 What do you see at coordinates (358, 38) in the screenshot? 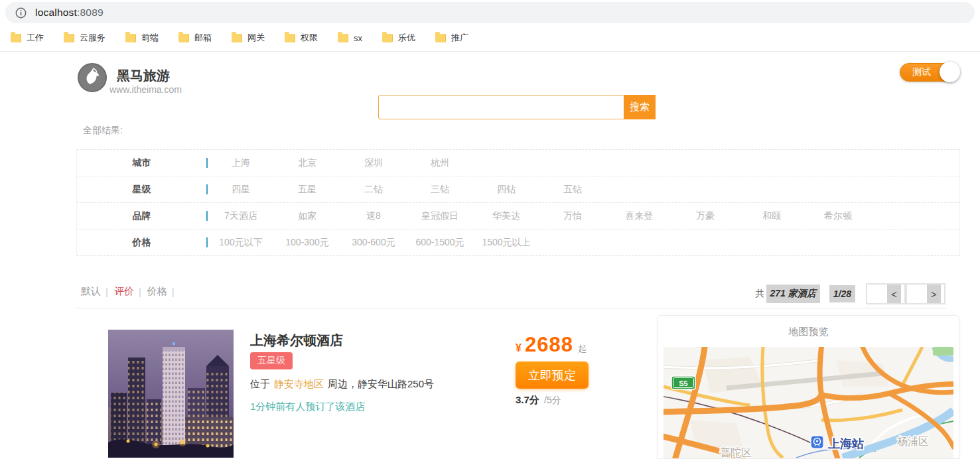
I see `bookmark-label: sx` at bounding box center [358, 38].